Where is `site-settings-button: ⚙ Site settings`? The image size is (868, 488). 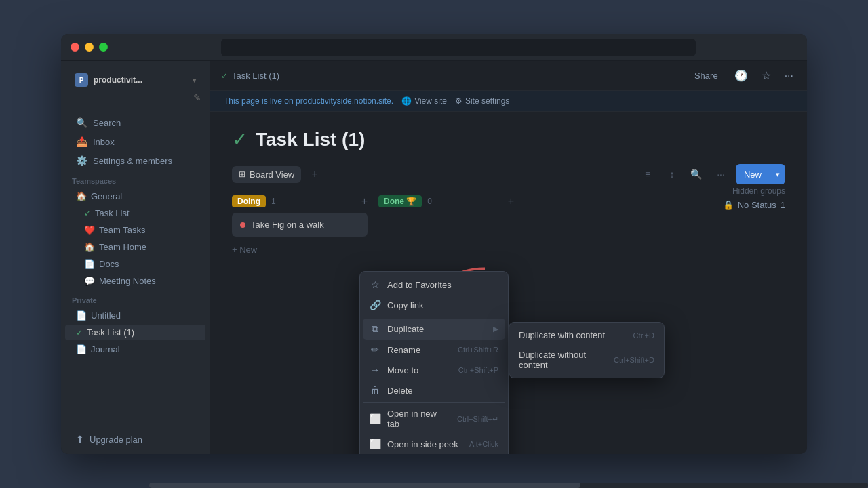
site-settings-button: ⚙ Site settings is located at coordinates (482, 101).